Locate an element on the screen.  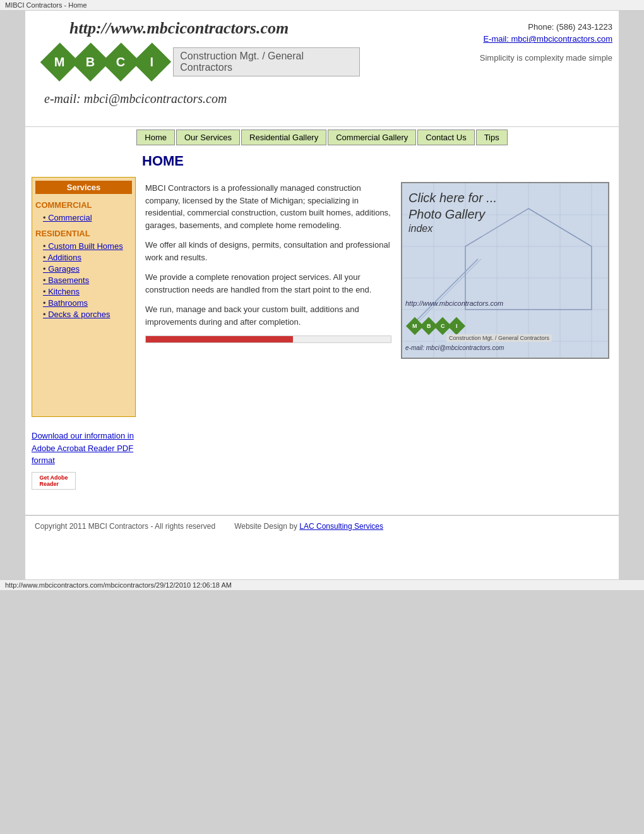
gallery-url-small: http://www.mbcicontractors.com is located at coordinates (455, 303).